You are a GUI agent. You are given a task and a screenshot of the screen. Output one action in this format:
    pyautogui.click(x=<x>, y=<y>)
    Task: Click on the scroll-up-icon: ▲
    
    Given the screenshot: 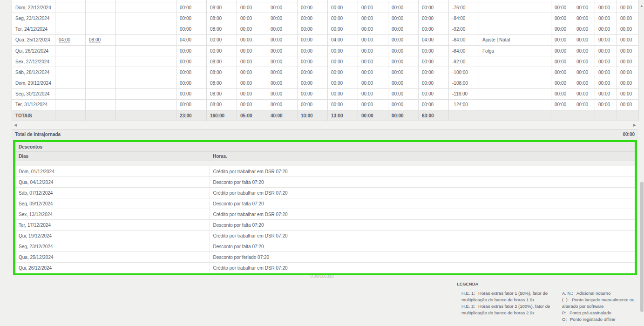 What is the action you would take?
    pyautogui.click(x=642, y=6)
    